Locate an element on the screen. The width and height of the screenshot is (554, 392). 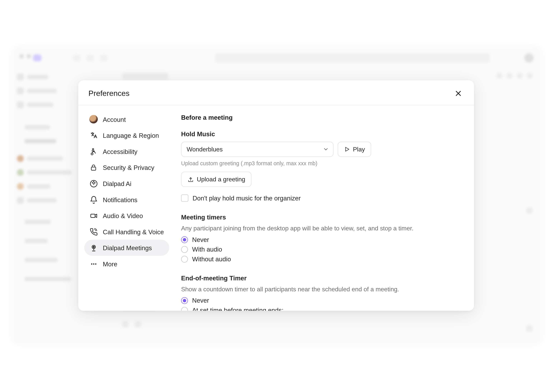
hold-music-selected-value: Wonderblues is located at coordinates (204, 149).